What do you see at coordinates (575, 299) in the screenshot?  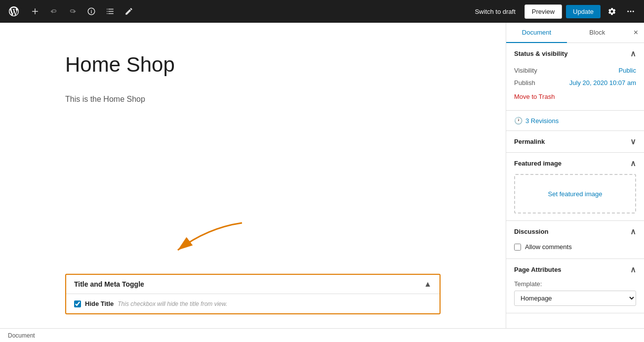 I see `template-select: Homepage Default template Full Width` at bounding box center [575, 299].